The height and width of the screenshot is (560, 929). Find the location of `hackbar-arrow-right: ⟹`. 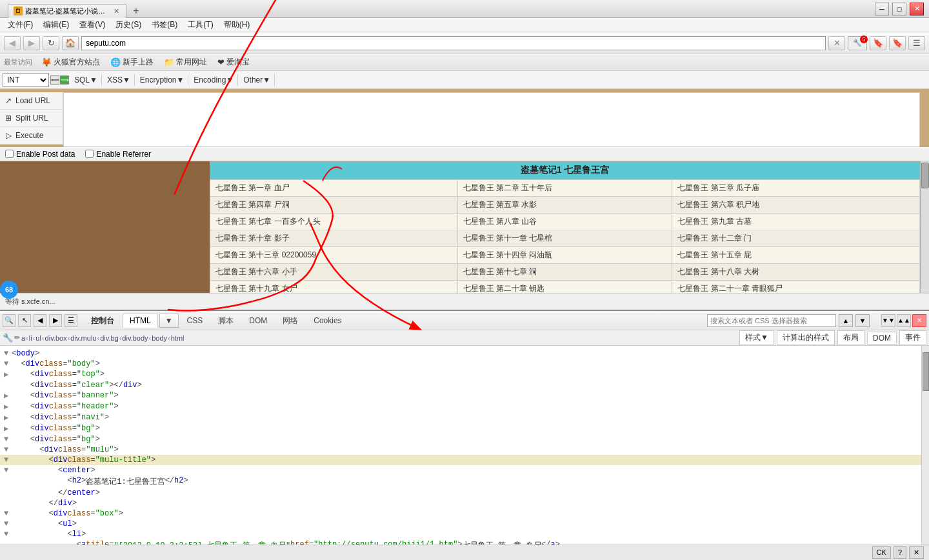

hackbar-arrow-right: ⟹ is located at coordinates (65, 80).